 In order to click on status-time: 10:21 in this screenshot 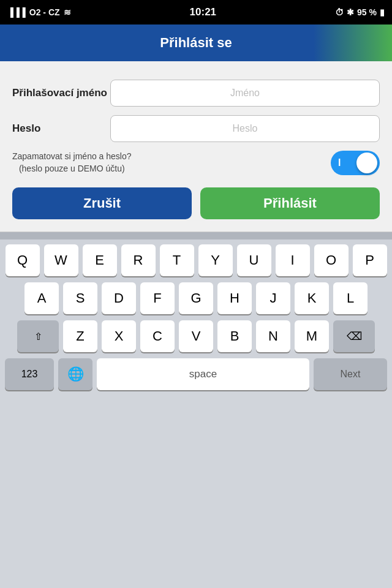, I will do `click(203, 12)`.